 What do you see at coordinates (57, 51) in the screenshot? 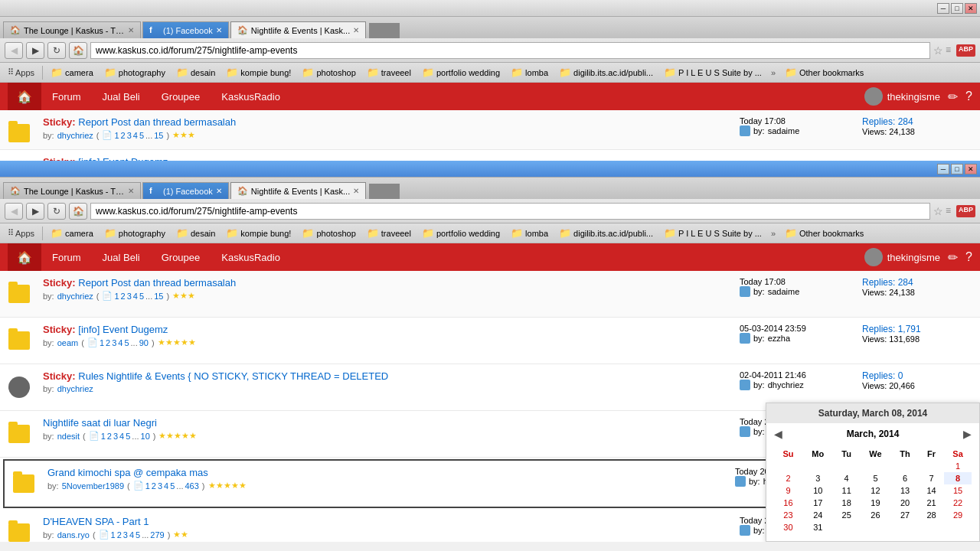
I see `refresh-button: ↻` at bounding box center [57, 51].